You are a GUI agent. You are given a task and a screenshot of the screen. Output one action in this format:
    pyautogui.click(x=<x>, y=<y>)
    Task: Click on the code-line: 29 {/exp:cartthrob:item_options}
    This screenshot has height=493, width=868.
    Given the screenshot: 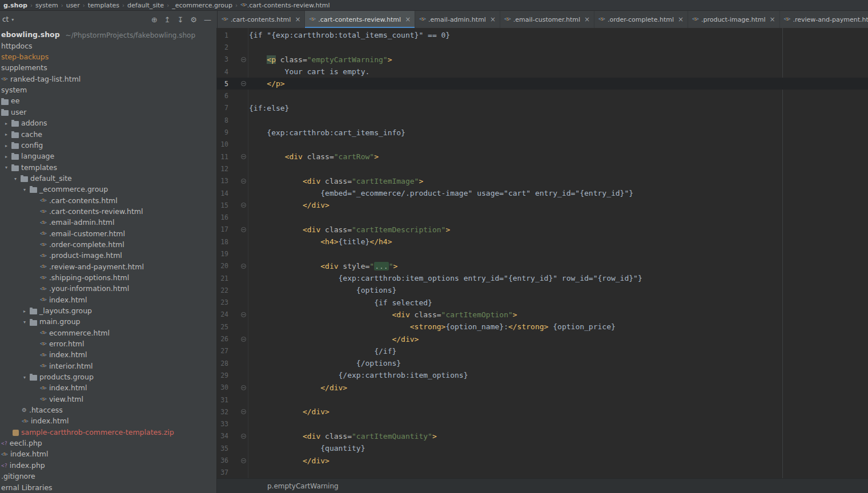 What is the action you would take?
    pyautogui.click(x=542, y=375)
    